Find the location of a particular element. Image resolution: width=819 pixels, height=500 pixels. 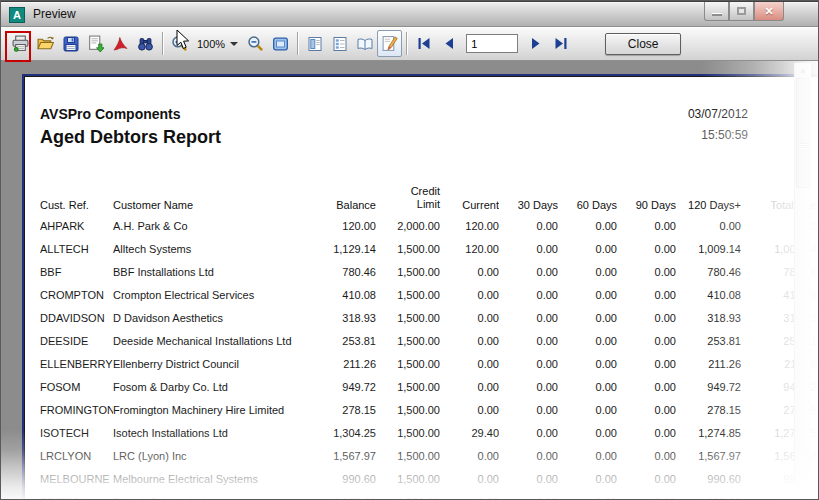

binoculars-icon is located at coordinates (146, 44).